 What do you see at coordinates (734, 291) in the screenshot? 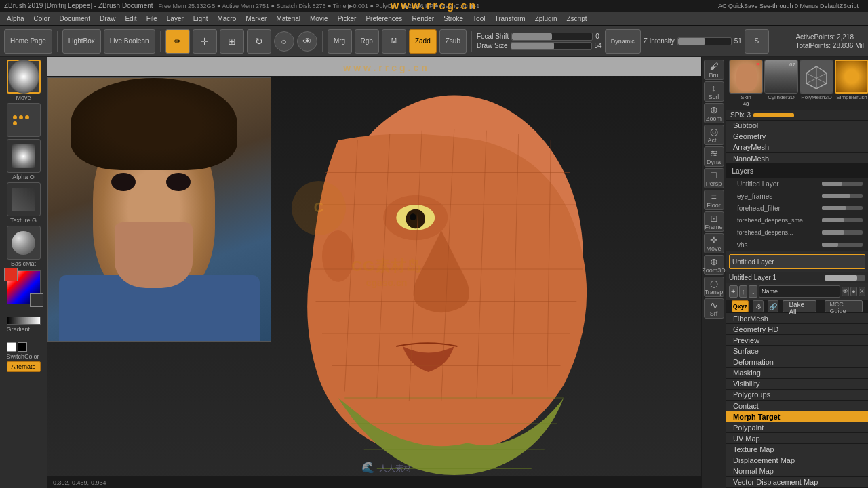
I see `layer-add-btn: +` at bounding box center [734, 291].